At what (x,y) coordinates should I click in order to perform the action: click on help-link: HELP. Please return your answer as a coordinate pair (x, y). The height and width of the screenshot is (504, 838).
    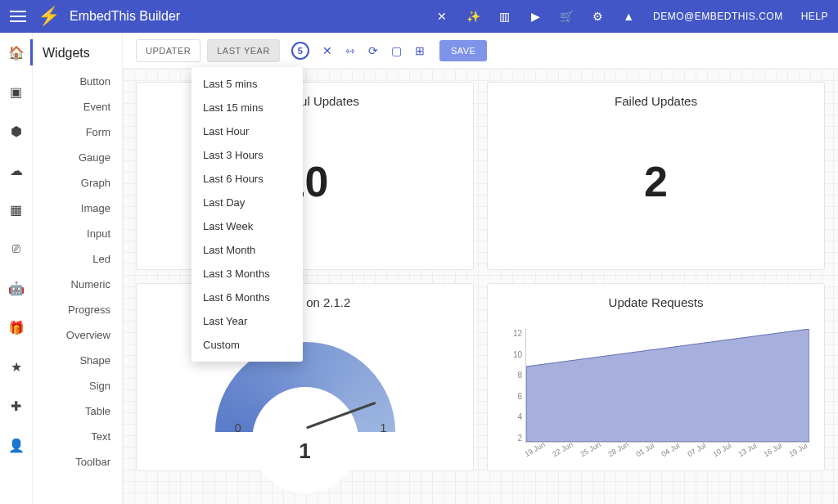
    Looking at the image, I should click on (815, 16).